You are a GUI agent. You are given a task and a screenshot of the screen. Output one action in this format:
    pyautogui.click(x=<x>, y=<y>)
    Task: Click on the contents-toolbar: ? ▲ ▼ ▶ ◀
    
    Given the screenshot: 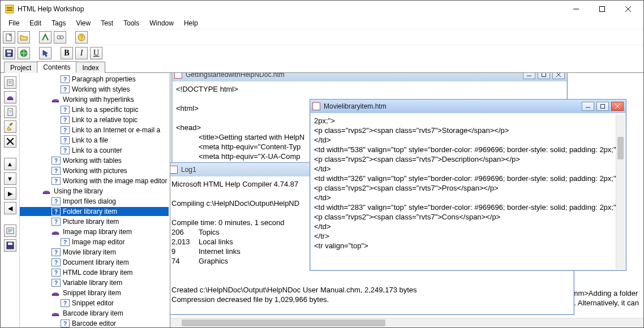 What is the action you would take?
    pyautogui.click(x=10, y=200)
    